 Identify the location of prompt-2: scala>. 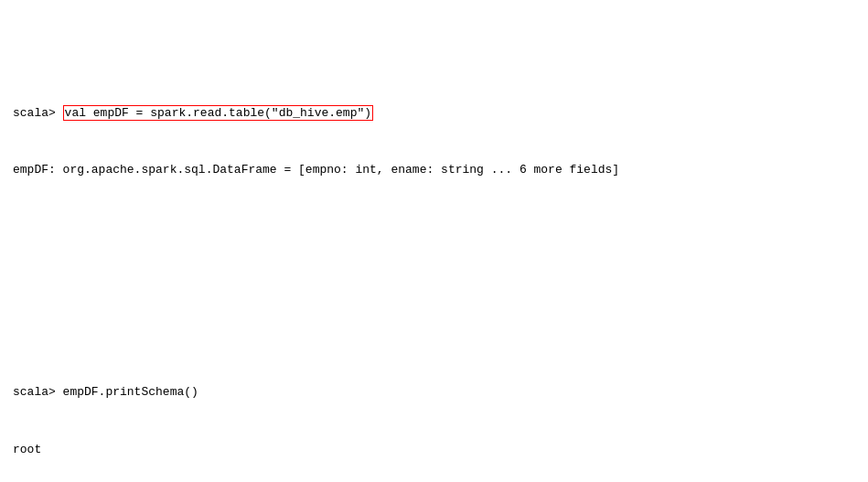
(38, 391).